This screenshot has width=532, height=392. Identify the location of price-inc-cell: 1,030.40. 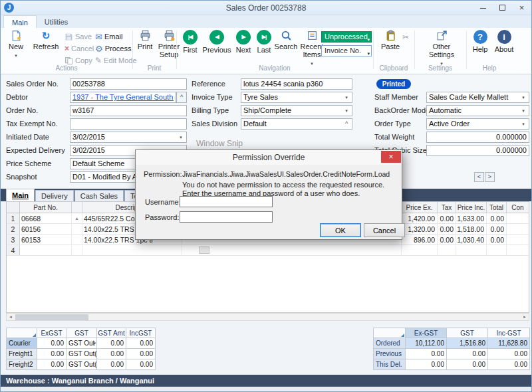
(471, 239).